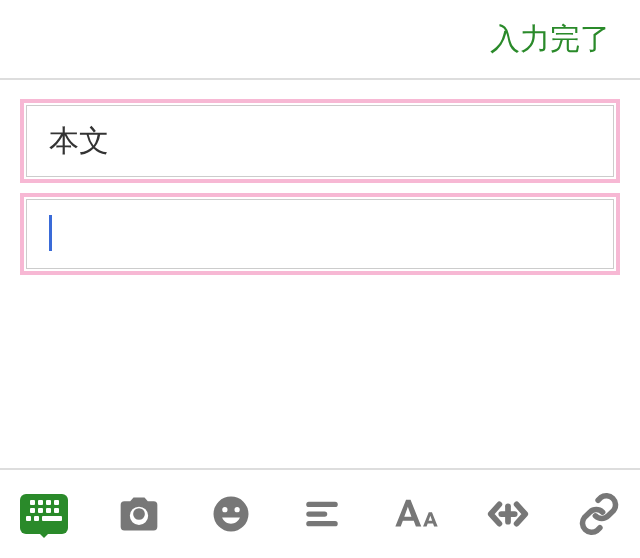 The height and width of the screenshot is (558, 640). What do you see at coordinates (508, 514) in the screenshot?
I see `code-icon` at bounding box center [508, 514].